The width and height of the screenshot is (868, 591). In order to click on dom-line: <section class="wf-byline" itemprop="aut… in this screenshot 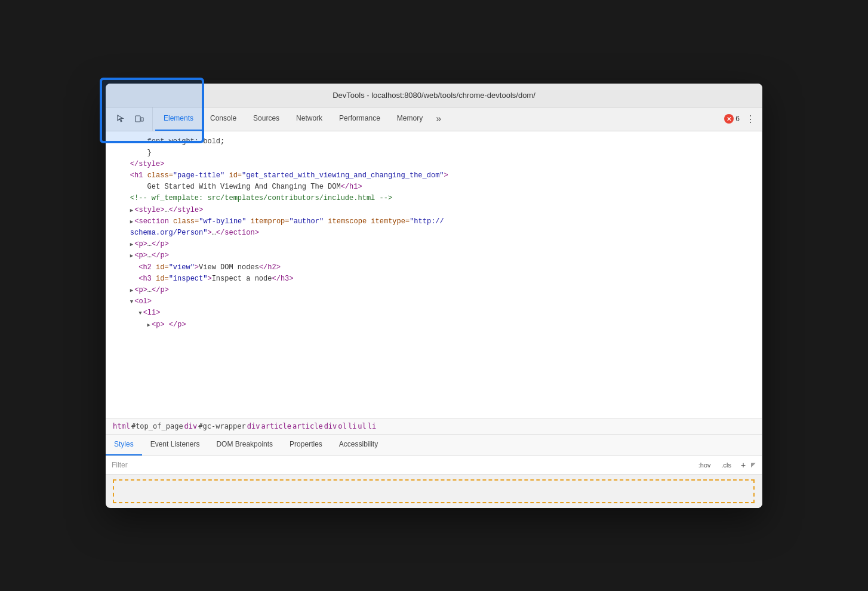, I will do `click(433, 222)`.